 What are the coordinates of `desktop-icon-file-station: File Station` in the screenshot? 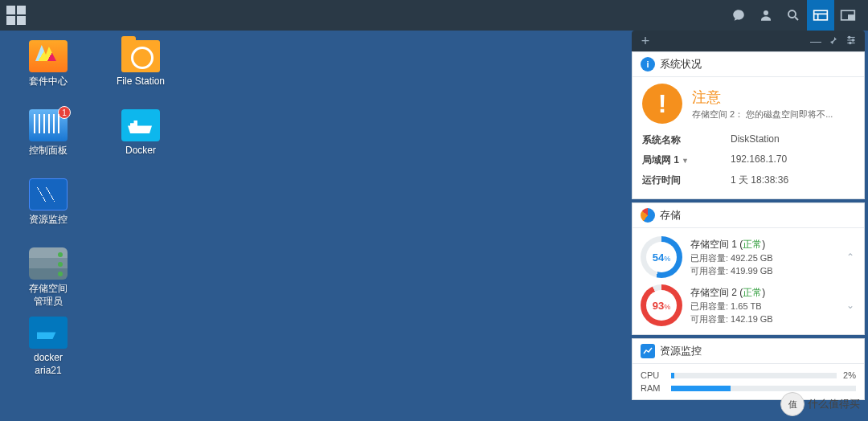 It's located at (141, 75).